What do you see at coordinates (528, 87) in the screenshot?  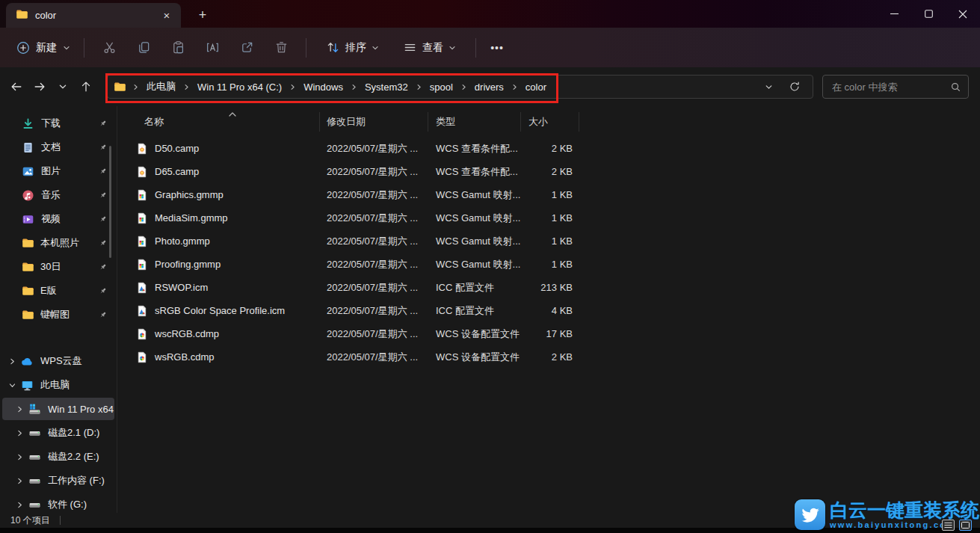 I see `breadcrumb-item: color` at bounding box center [528, 87].